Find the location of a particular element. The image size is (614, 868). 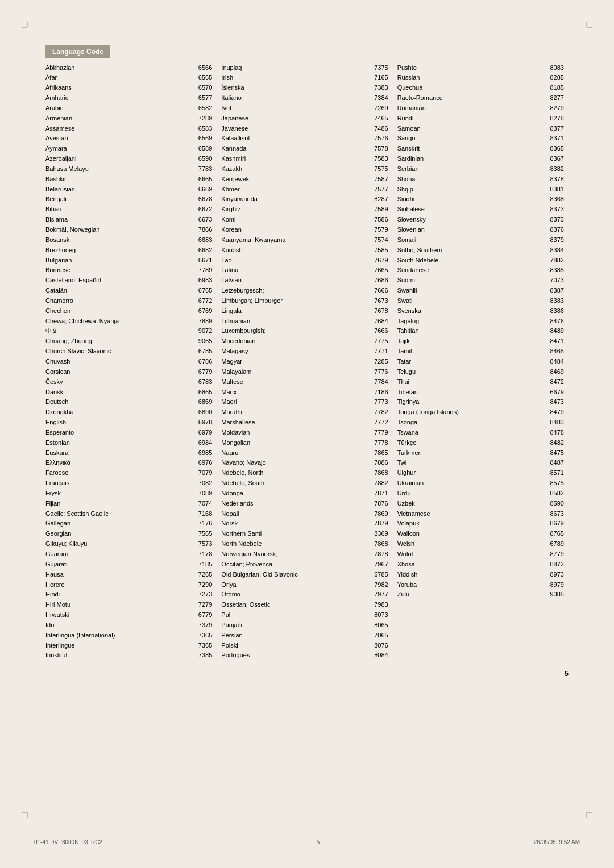

table-row: Interlingue7365 is located at coordinates (128, 645).